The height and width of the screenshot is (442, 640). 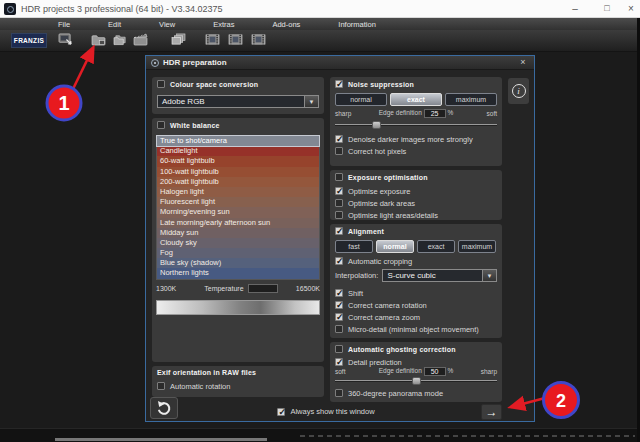 I want to click on denoise-darker-images-more-strongly-checkbox, so click(x=339, y=139).